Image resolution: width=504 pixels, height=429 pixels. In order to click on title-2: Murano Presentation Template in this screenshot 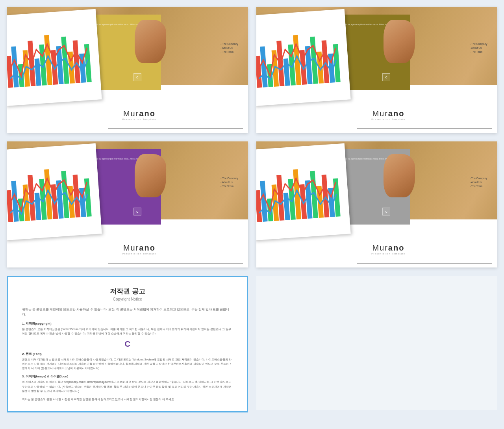, I will do `click(388, 115)`.